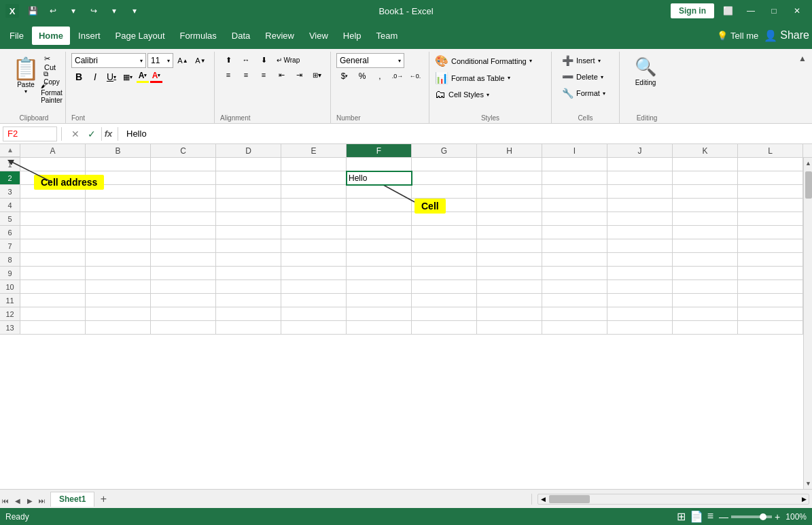 This screenshot has width=812, height=525. Describe the element at coordinates (140, 35) in the screenshot. I see `menu-page-layout: Page Layout` at that location.